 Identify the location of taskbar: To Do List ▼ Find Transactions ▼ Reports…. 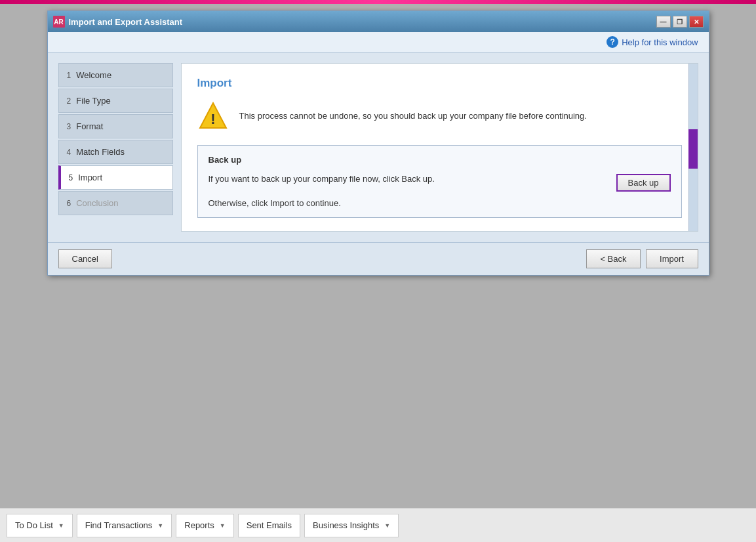
(378, 525).